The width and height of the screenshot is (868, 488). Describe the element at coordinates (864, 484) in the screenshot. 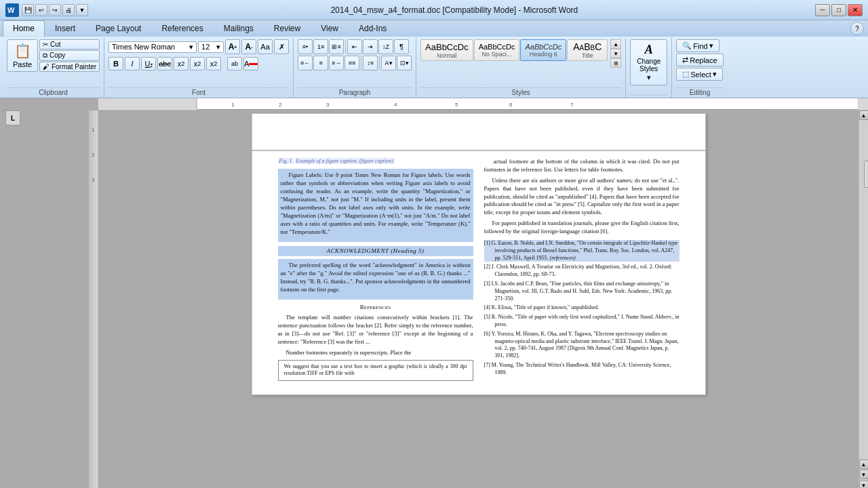

I see `scroll-down-button: ▼` at that location.